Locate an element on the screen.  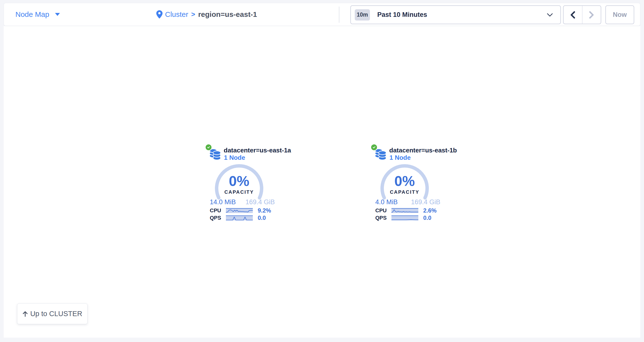
view-selector-label: Node Map is located at coordinates (32, 14).